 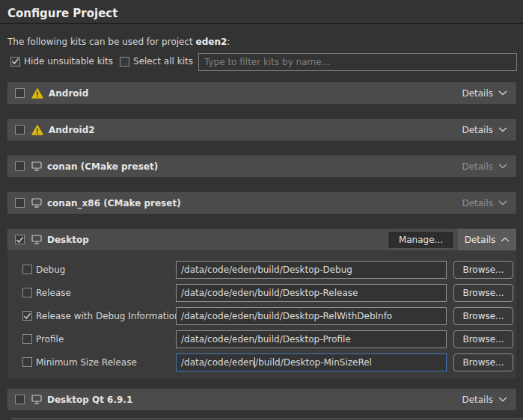 I want to click on build-config-row-minsizerel: Minimum Size Release /data/code/eden/bui…, so click(x=262, y=362).